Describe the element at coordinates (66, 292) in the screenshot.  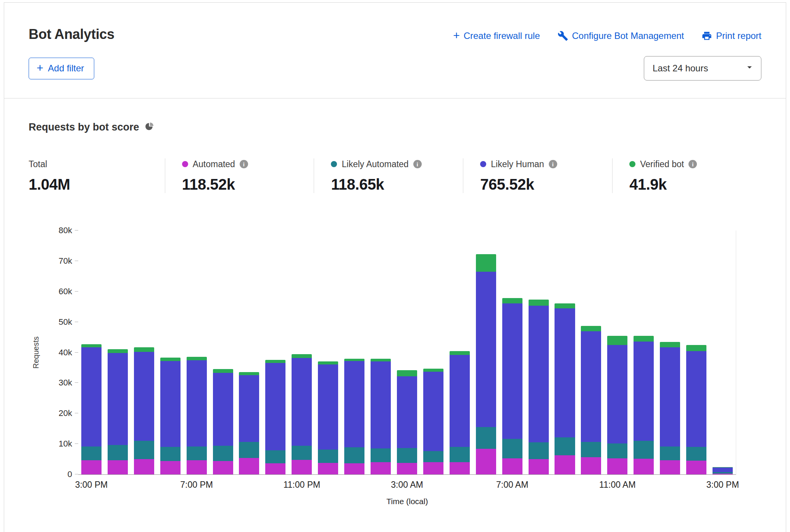
I see `y-axis-tick-label: 60k` at that location.